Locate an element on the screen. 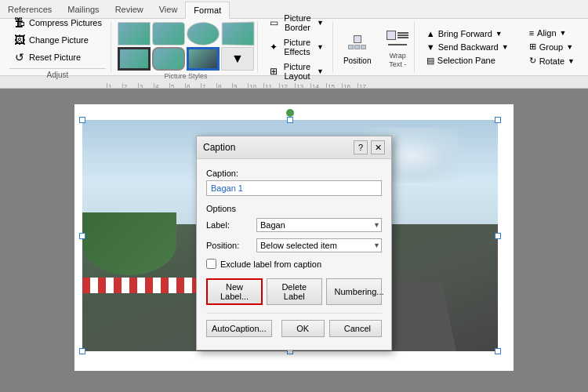 Image resolution: width=588 pixels, height=392 pixels. selection-pane-icon: ▤ is located at coordinates (430, 61).